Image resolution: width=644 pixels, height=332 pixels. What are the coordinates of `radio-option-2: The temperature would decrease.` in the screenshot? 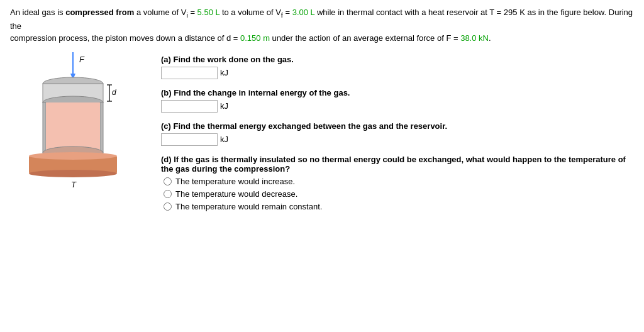 It's located at (399, 194).